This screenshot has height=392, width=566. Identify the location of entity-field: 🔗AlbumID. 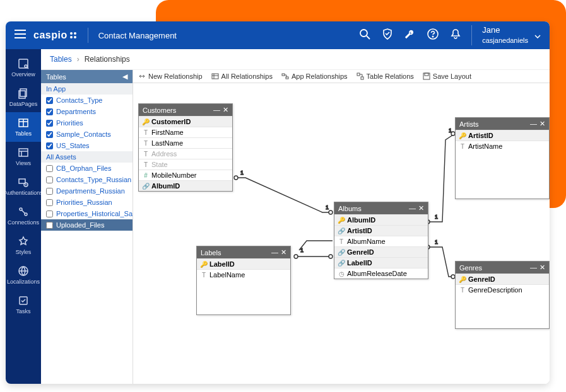
(186, 185).